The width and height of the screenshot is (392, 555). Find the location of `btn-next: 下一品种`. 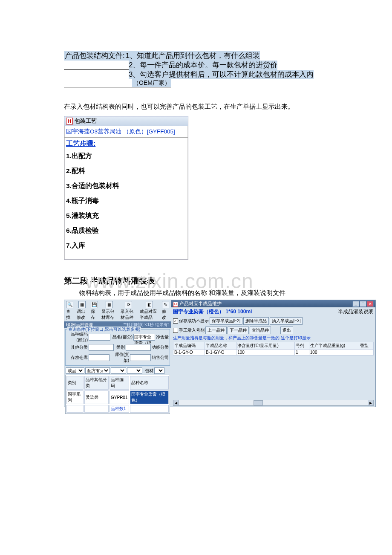

btn-next: 下一品种 is located at coordinates (238, 330).